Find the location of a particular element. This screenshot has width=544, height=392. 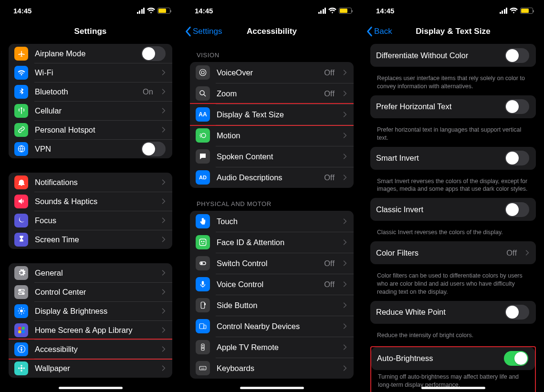

row-displaytext: AA Display & Text Size is located at coordinates (272, 114).